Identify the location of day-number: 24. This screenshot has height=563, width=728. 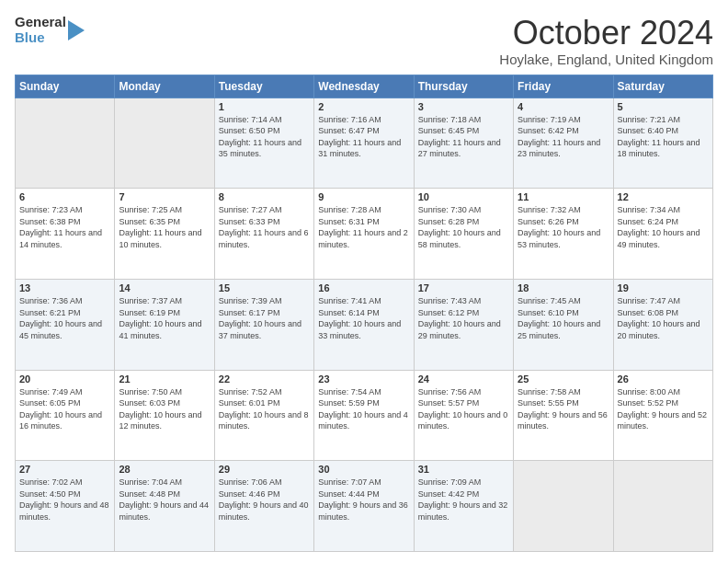
(463, 379).